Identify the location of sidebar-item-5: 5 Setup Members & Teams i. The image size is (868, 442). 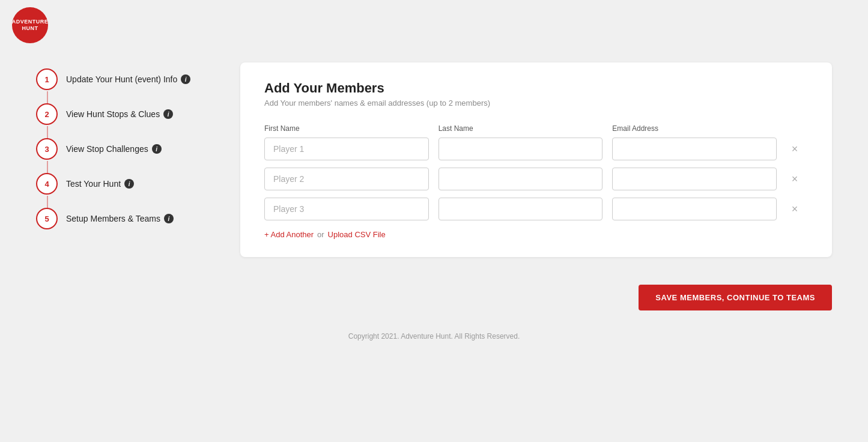
(126, 219).